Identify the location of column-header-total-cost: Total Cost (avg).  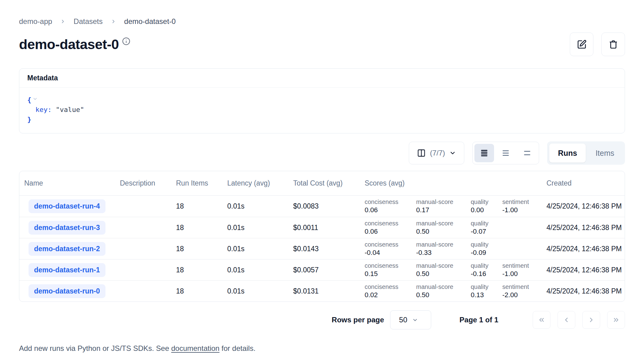
(328, 183).